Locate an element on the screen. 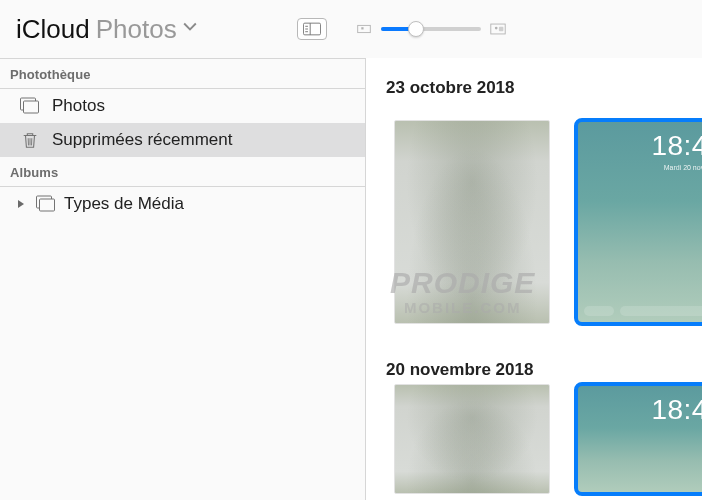 Image resolution: width=702 pixels, height=500 pixels. sidebar-item-label: Types de Média is located at coordinates (124, 204).